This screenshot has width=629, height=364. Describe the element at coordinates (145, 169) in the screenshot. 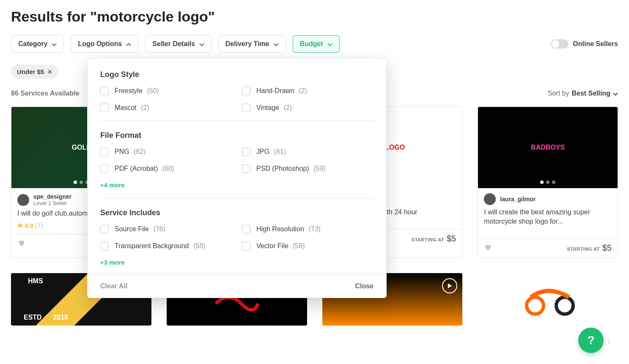

I see `filter-option-label: PDF (Acrobat) (60)` at that location.